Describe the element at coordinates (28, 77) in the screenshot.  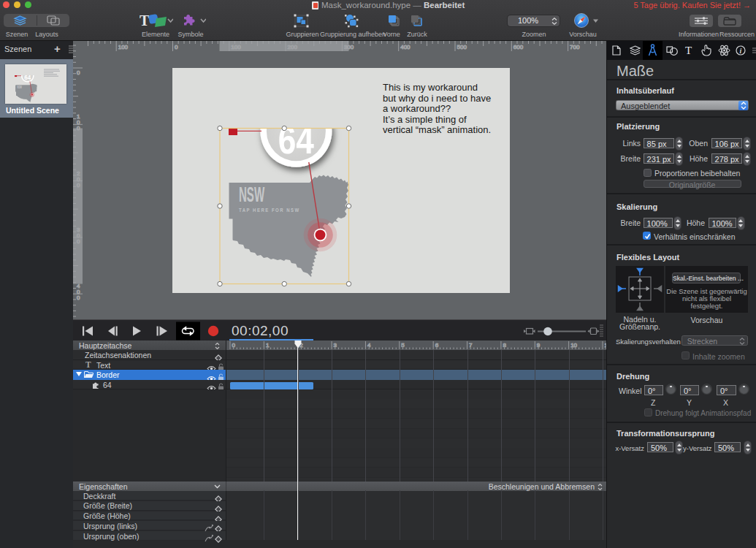
I see `svg-text: 64` at that location.